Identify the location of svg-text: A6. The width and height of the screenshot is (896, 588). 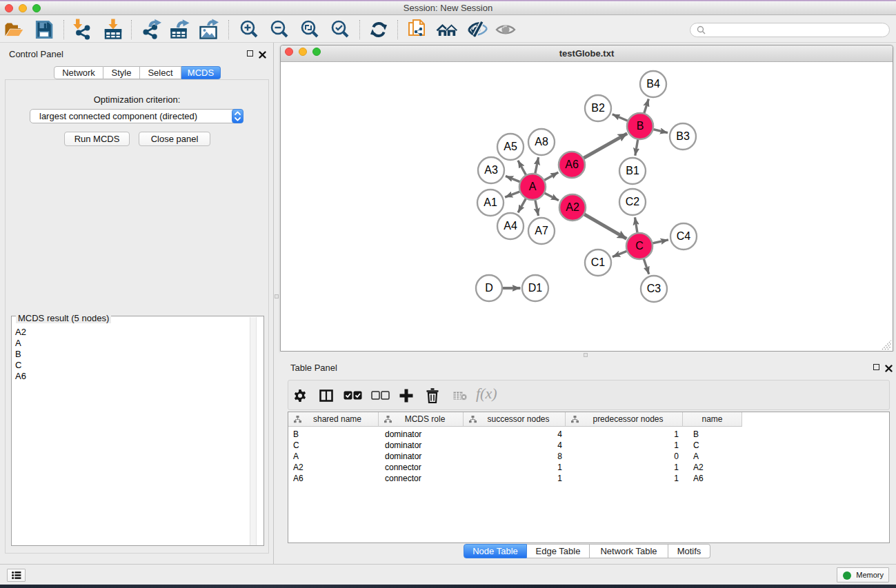
(572, 164).